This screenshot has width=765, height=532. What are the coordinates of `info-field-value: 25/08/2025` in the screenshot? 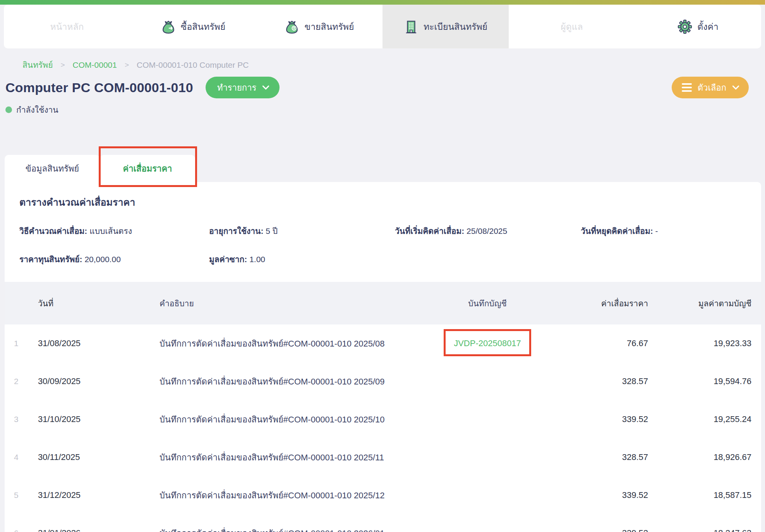 It's located at (487, 231).